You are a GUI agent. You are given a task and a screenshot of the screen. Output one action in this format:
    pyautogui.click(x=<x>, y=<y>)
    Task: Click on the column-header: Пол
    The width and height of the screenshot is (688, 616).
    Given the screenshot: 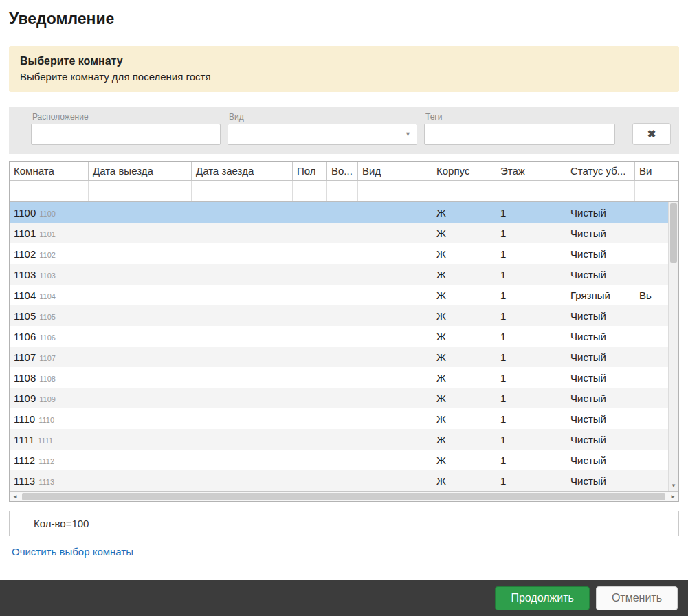 What is the action you would take?
    pyautogui.click(x=310, y=170)
    